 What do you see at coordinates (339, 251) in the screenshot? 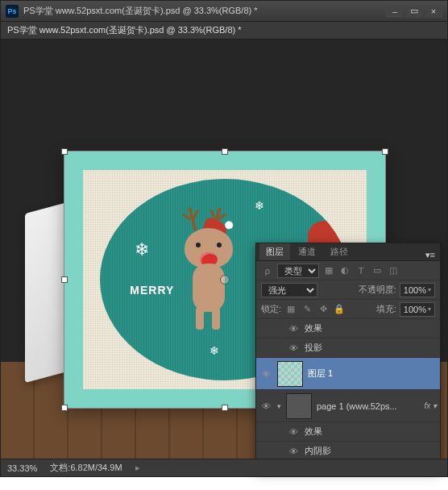
I see `tab-paths: 路径` at bounding box center [339, 251].